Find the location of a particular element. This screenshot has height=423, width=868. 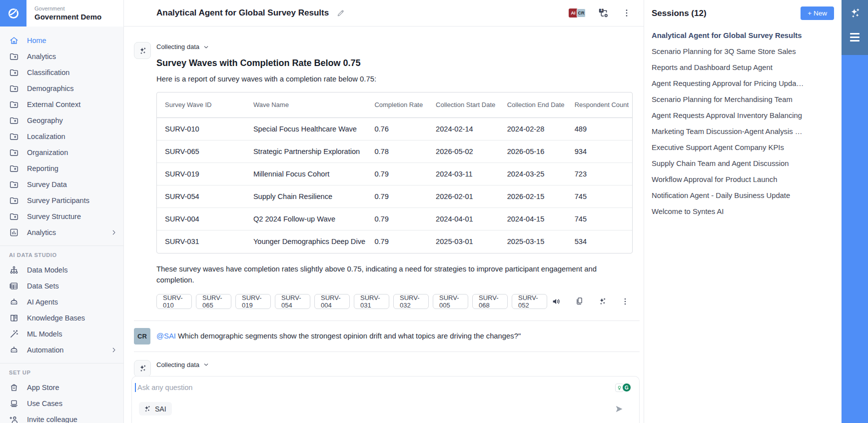

sidebar-item-organization: Organization is located at coordinates (62, 152).